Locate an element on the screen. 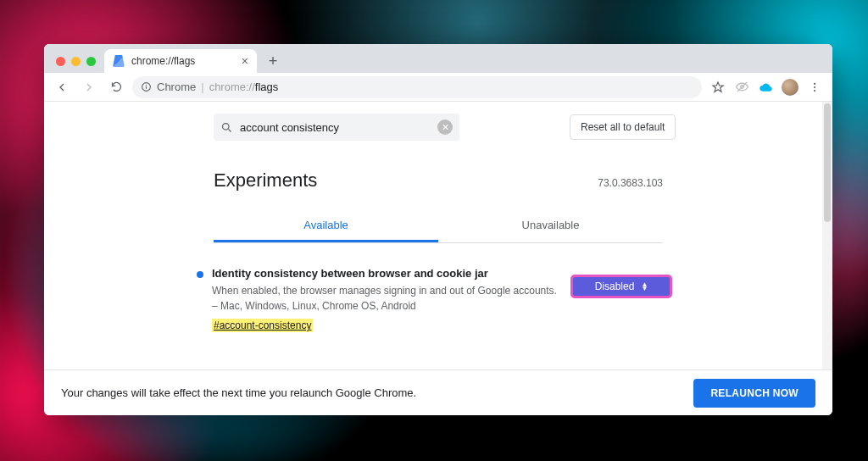  new-tab-button: + is located at coordinates (273, 61).